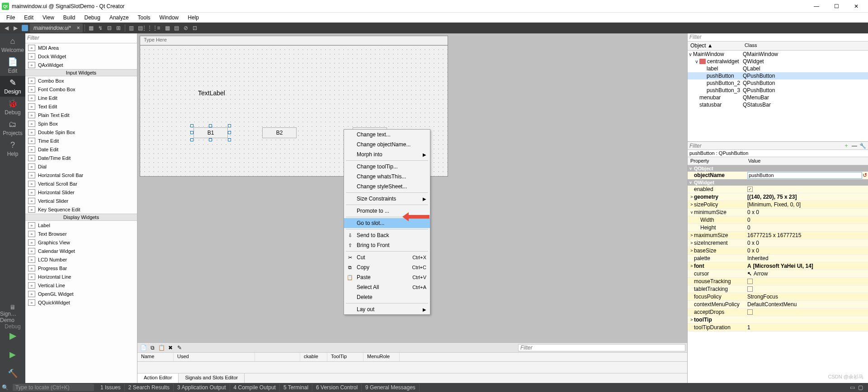 The width and height of the screenshot is (868, 392). I want to click on ctx-item: ⇩Send to Back, so click(387, 235).